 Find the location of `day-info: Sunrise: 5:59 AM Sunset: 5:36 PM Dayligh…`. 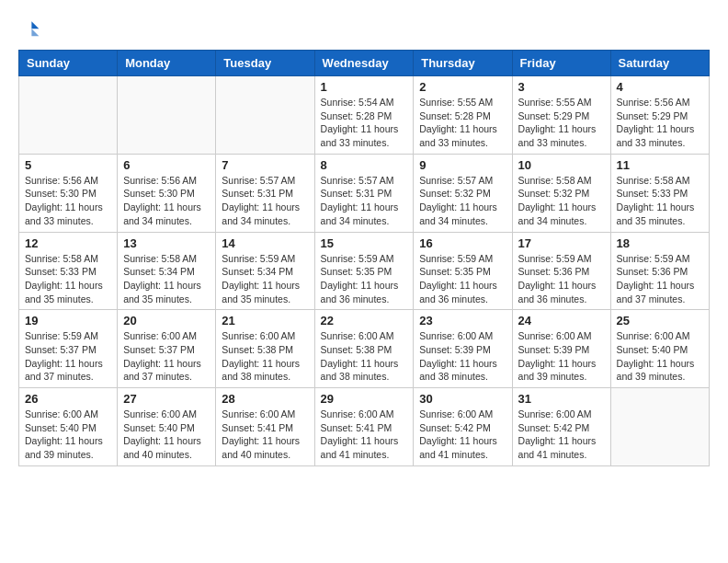

day-info: Sunrise: 5:59 AM Sunset: 5:36 PM Dayligh… is located at coordinates (660, 280).